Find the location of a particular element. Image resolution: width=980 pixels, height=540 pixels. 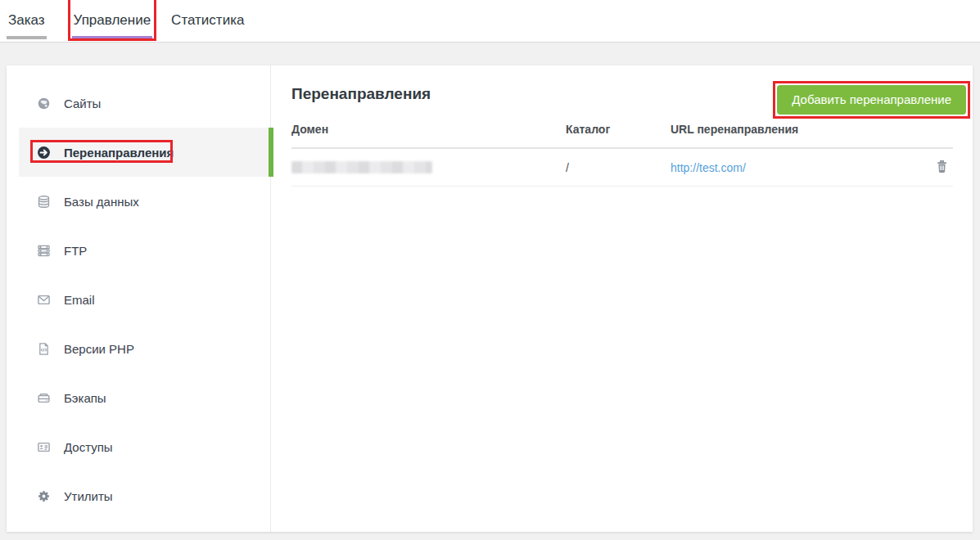

sidebar-item-access: Доступы is located at coordinates (144, 447).